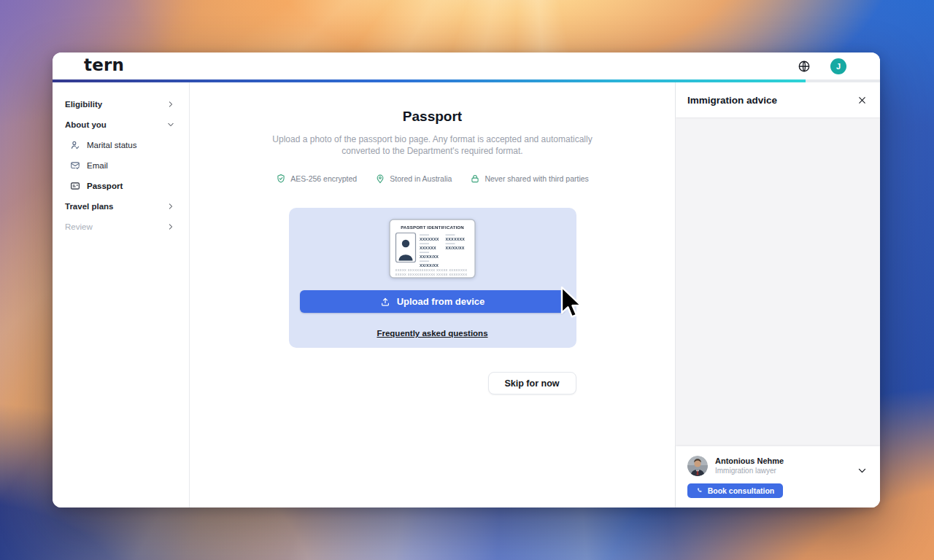 Image resolution: width=934 pixels, height=560 pixels. Describe the element at coordinates (466, 66) in the screenshot. I see `app-header: tern J` at that location.